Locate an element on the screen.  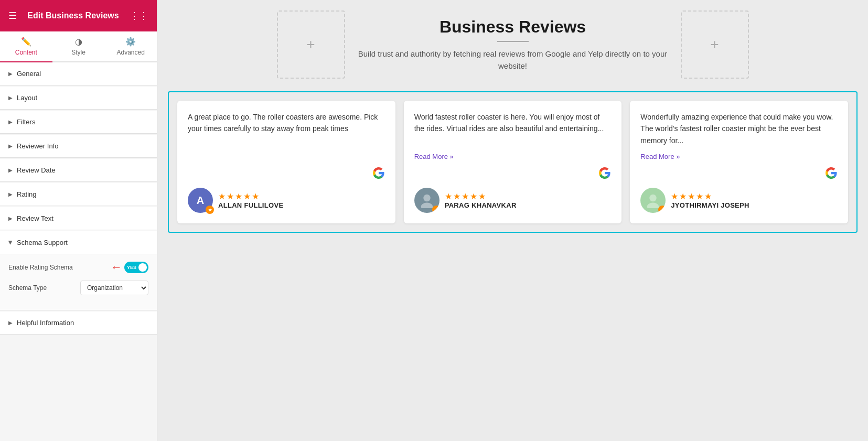
reviewer-details-3: ★ ★ ★ ★ ★ Jyothirmayi Joseph is located at coordinates (710, 200).